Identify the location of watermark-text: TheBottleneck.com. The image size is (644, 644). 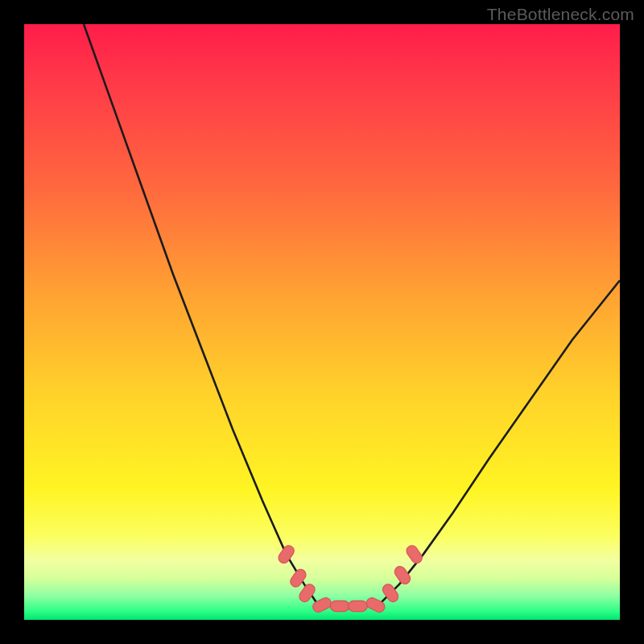
(560, 14).